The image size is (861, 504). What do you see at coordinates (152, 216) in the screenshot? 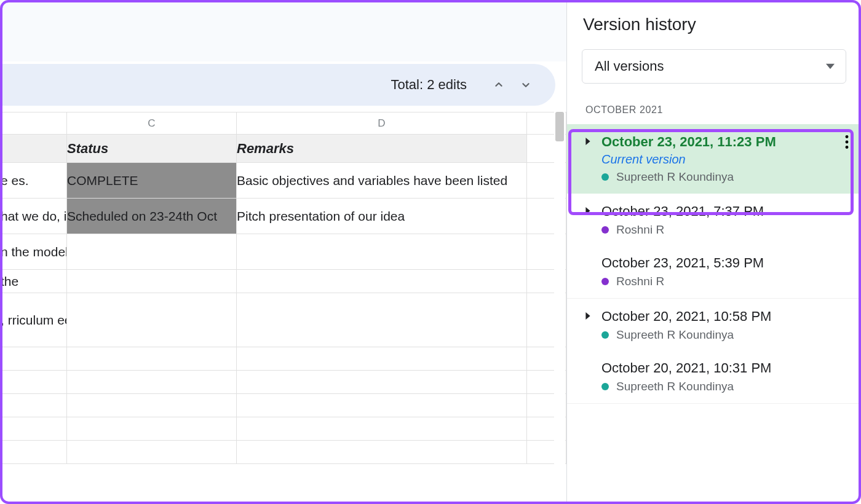
I see `cell-status: Scheduled on 23-24th Oct` at bounding box center [152, 216].